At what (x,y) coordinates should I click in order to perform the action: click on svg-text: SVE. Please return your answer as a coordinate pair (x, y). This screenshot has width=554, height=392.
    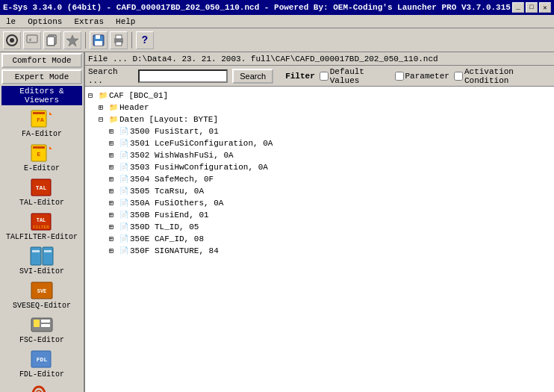
    Looking at the image, I should click on (42, 291).